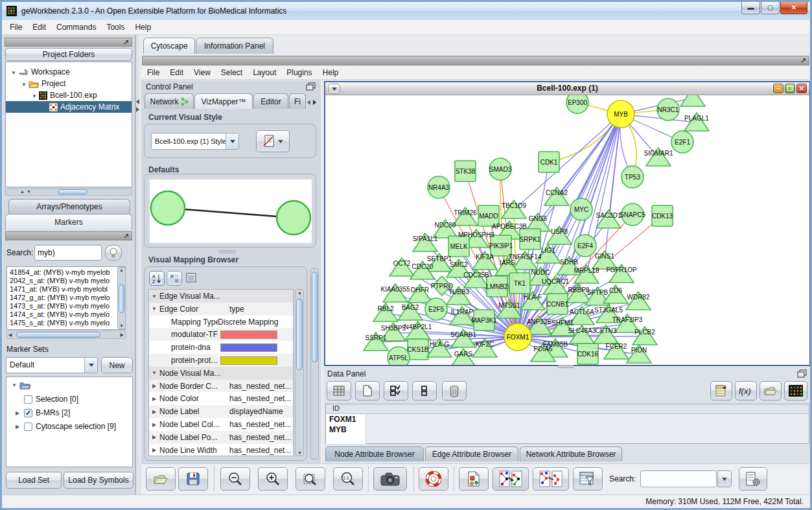 The height and width of the screenshot is (510, 812). I want to click on menu-file: File, so click(16, 27).